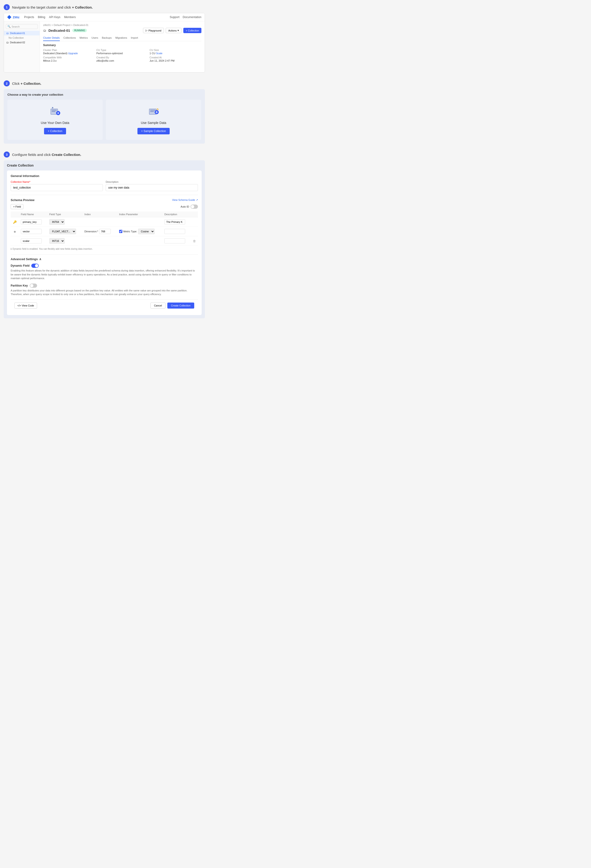 The image size is (591, 868). I want to click on cancel-button: Cancel, so click(158, 306).